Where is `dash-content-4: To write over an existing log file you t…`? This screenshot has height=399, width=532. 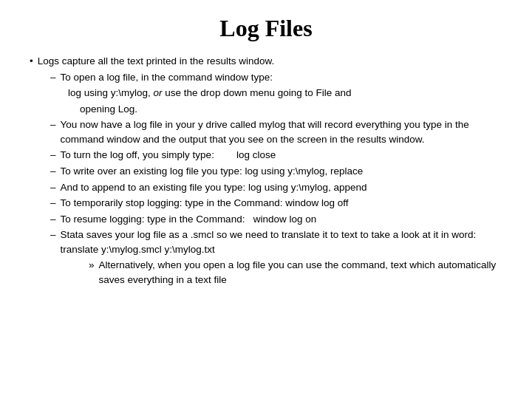
dash-content-4: To write over an existing log file you t… is located at coordinates (282, 171).